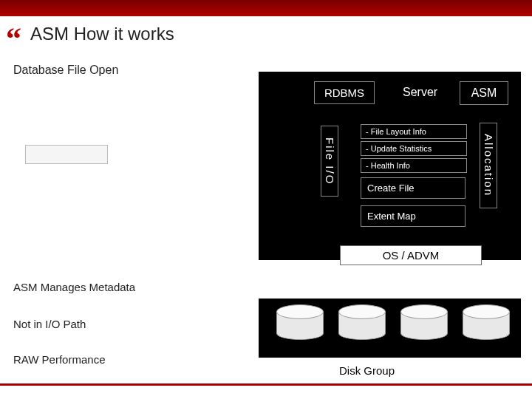 The height and width of the screenshot is (399, 532). I want to click on file-io-label: File I/O, so click(330, 161).